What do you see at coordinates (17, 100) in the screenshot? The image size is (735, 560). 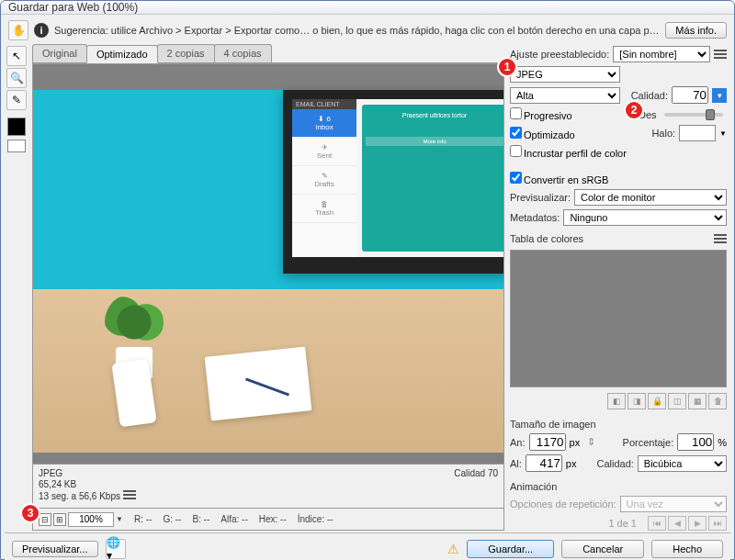 I see `eyedropper-tool-icon: ✎` at bounding box center [17, 100].